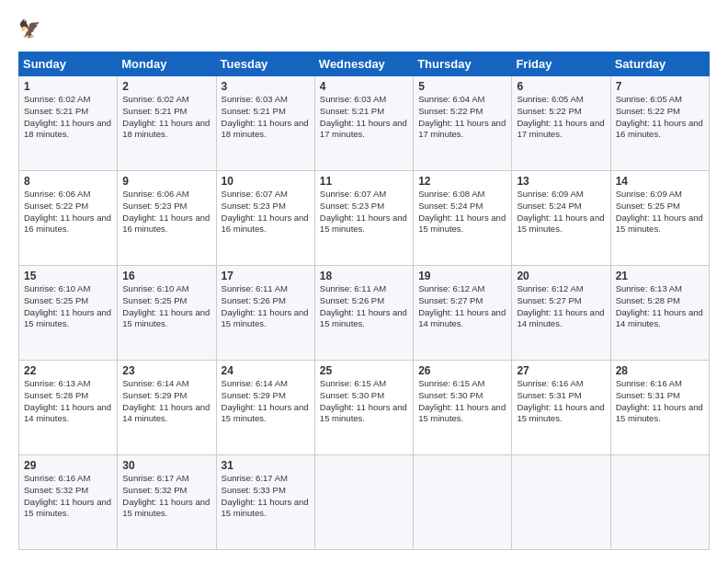  What do you see at coordinates (461, 116) in the screenshot?
I see `day-info: Sunrise: 6:04 AMSunset: 5:22 PMDaylight:…` at bounding box center [461, 116].